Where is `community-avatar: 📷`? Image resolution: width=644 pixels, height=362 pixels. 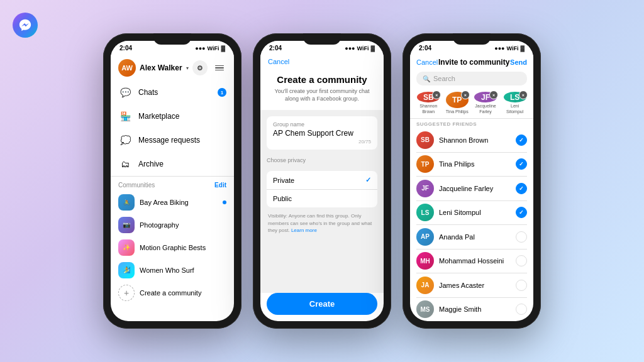 community-avatar: 📷 is located at coordinates (126, 225).